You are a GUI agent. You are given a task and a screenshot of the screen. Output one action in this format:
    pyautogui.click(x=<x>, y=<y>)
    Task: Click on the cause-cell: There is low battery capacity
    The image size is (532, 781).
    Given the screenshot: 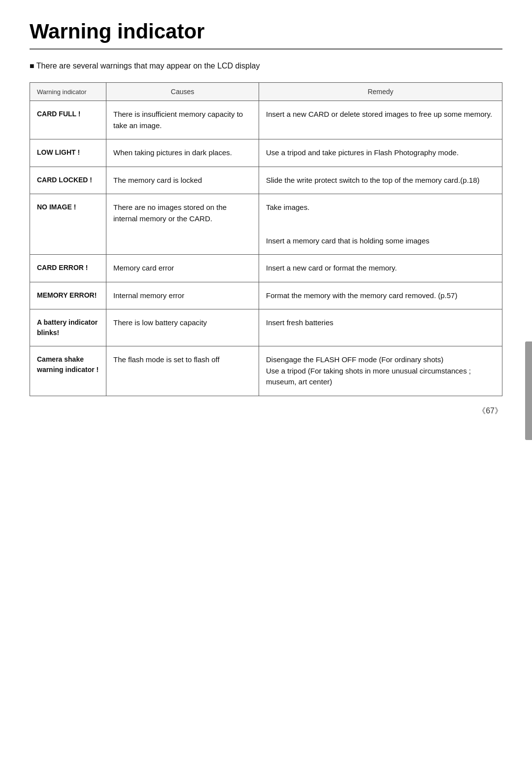 What is the action you would take?
    pyautogui.click(x=183, y=328)
    